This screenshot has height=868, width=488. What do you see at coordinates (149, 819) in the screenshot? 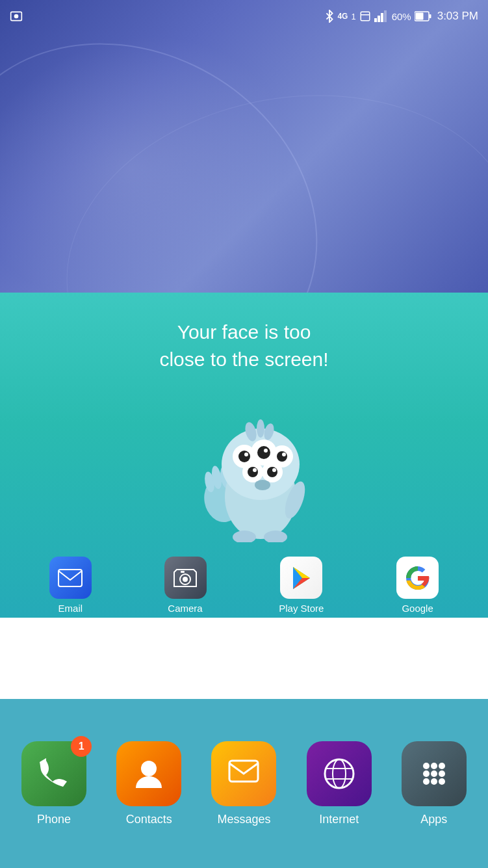
I see `dock-contacts-label: Contacts` at bounding box center [149, 819].